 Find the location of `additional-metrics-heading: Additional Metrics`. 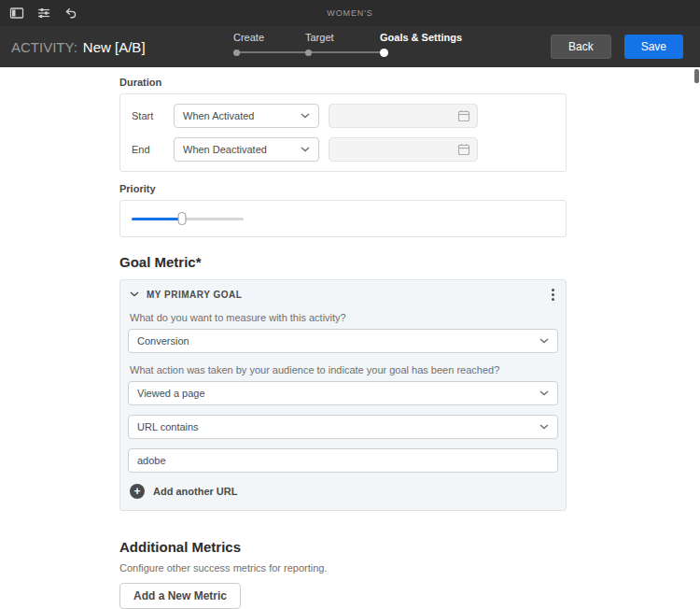

additional-metrics-heading: Additional Metrics is located at coordinates (410, 547).